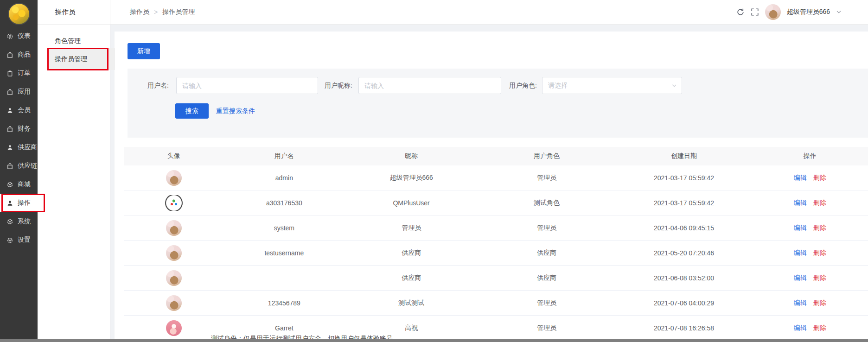  I want to click on breadcrumb-item-operator: 操作员, so click(140, 12).